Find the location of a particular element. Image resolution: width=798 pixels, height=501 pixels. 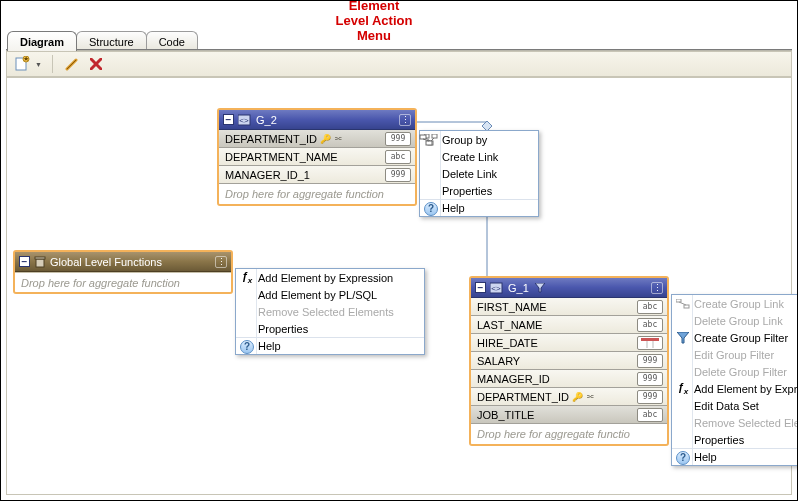

menu-item: Edit Data Set is located at coordinates (735, 406).